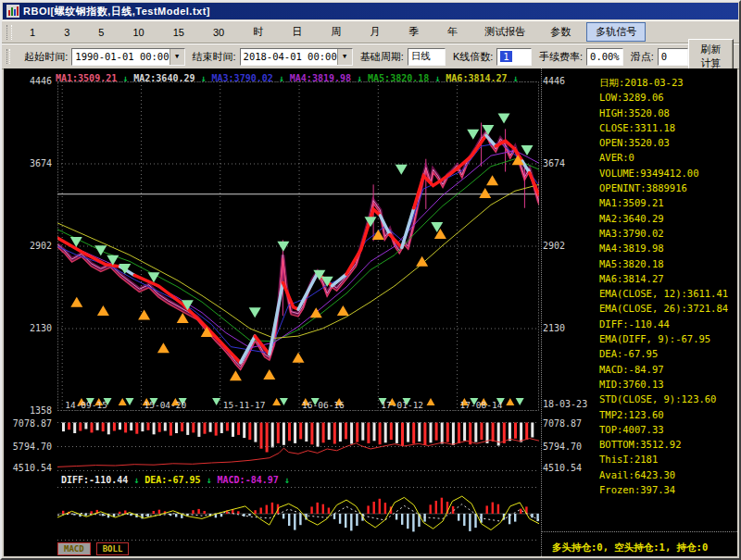 This screenshot has height=560, width=741. What do you see at coordinates (179, 32) in the screenshot?
I see `toolbar-period-15: 15` at bounding box center [179, 32].